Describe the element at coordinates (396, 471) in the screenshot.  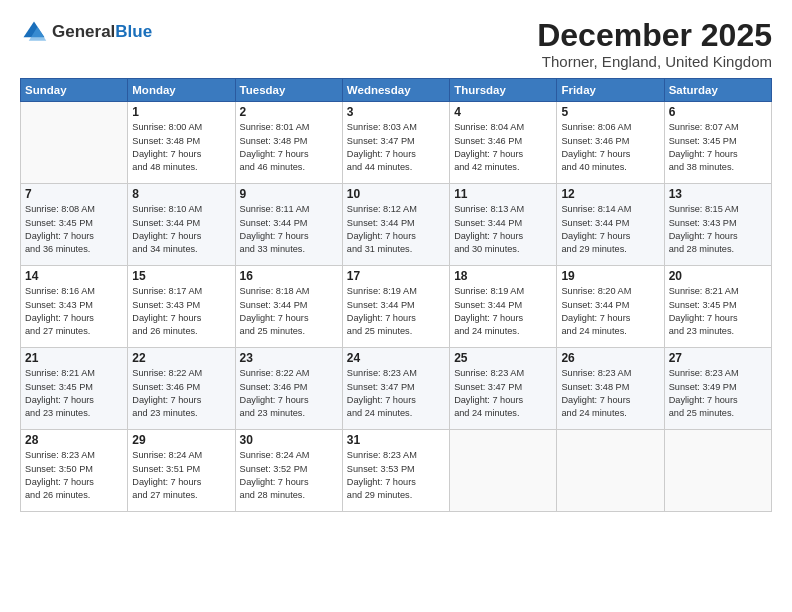
I see `calendar-cell-w5-d4: 31Sunrise: 8:23 AMSunset: 3:53 PMDayligh…` at that location.